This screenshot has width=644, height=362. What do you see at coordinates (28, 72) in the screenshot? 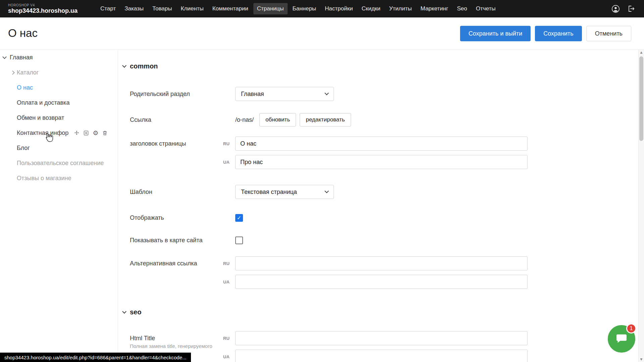
I see `tree-item-label: Каталог` at bounding box center [28, 72].